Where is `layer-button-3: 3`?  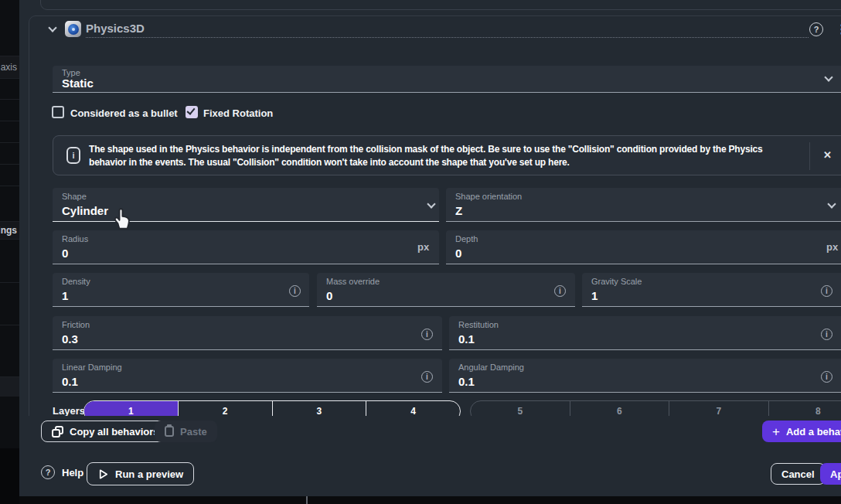
layer-button-3: 3 is located at coordinates (320, 408).